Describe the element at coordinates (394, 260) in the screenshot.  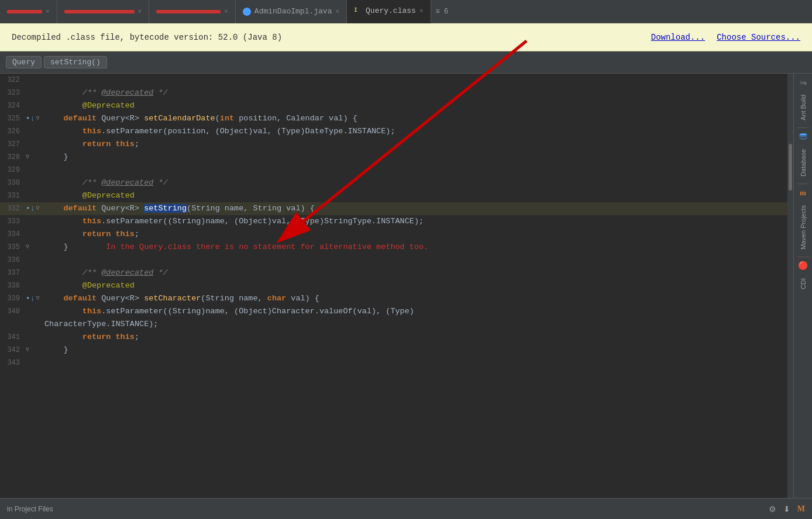
I see `code-line-336: 336` at that location.